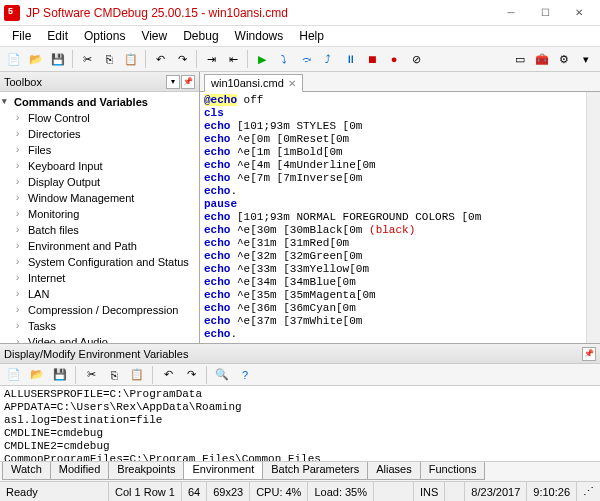  Describe the element at coordinates (211, 59) in the screenshot. I see `indent-icon: ⇥` at that location.